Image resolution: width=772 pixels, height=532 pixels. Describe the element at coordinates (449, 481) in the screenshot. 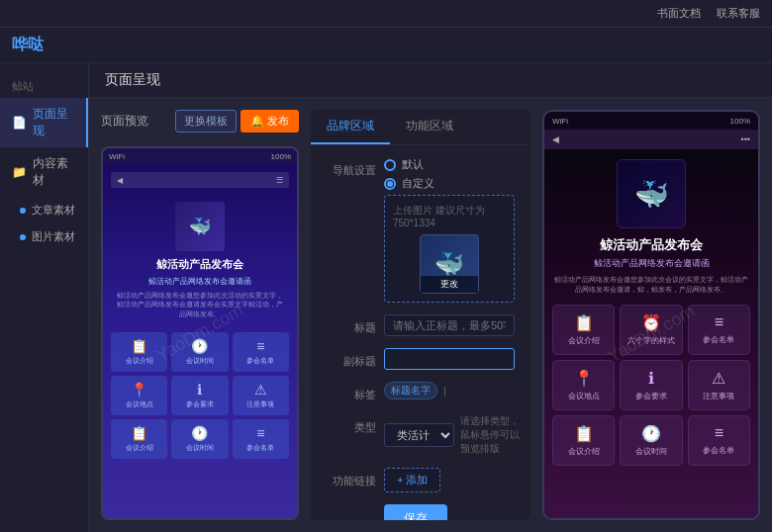

I see `mutual-control: + 添加` at that location.